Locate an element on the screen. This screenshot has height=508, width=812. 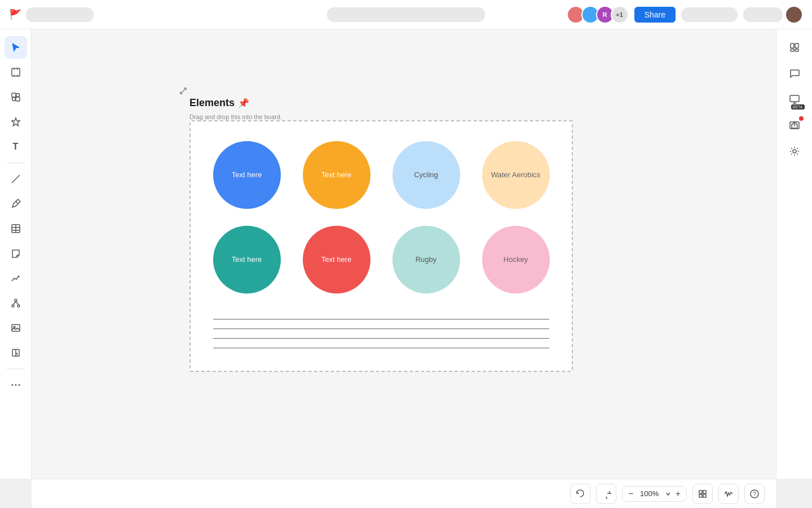
embed-tool is located at coordinates (16, 353).